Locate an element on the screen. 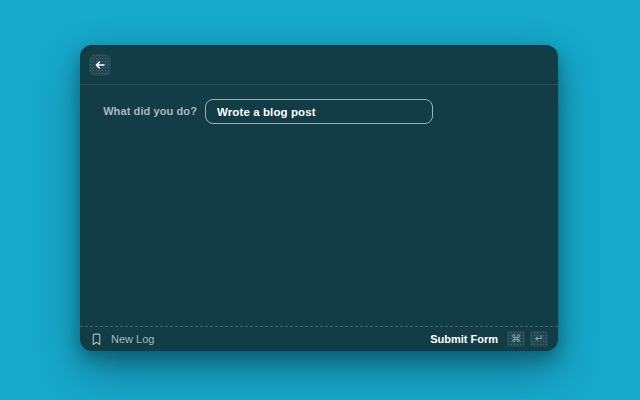 Image resolution: width=640 pixels, height=400 pixels. form-label: What did you do? is located at coordinates (138, 112).